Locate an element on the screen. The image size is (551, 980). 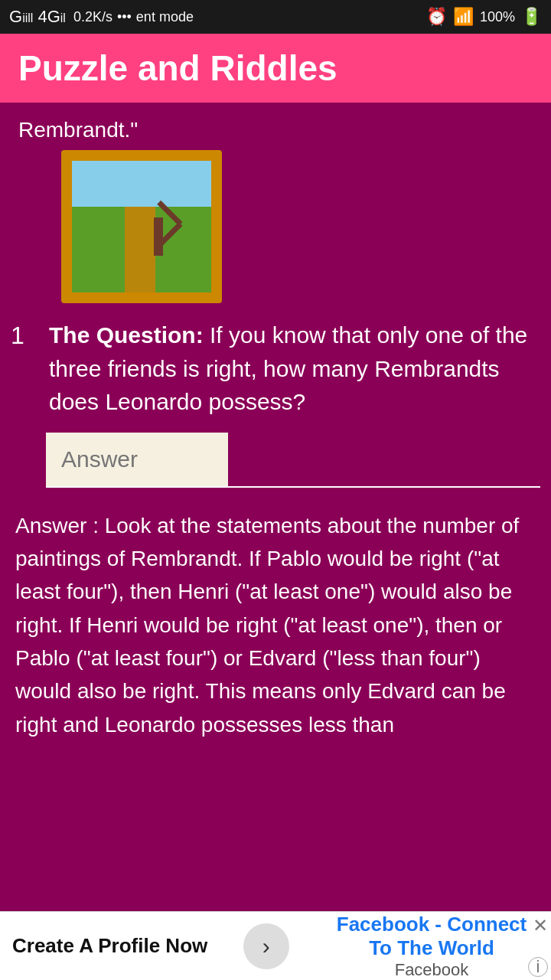
dots: ••• is located at coordinates (124, 17).